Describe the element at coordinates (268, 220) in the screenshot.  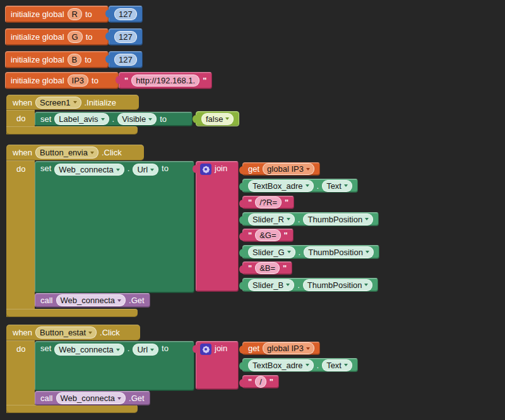
I see `component-name: Slider_R` at that location.